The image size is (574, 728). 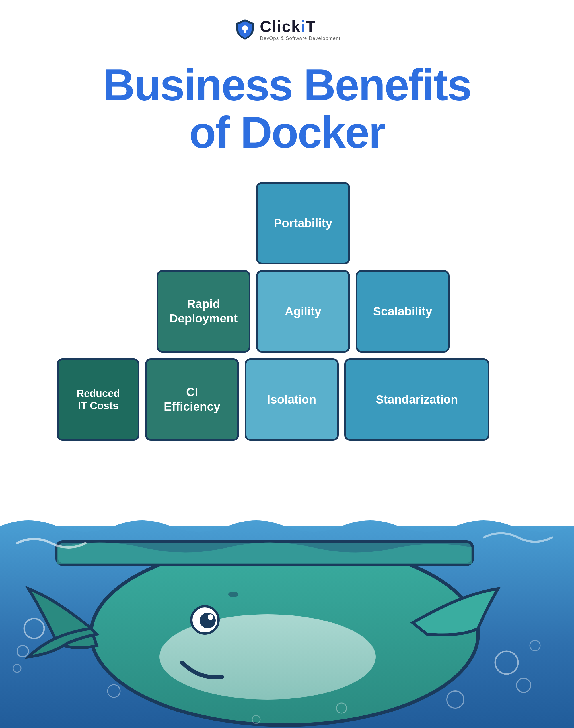 What do you see at coordinates (300, 38) in the screenshot?
I see `logo-subtitle: DevOps & Software Development` at bounding box center [300, 38].